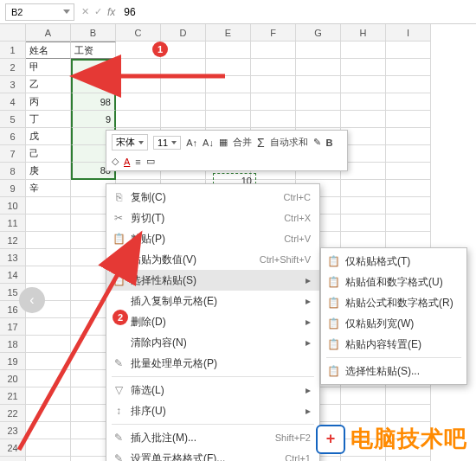 The width and height of the screenshot is (476, 461). Describe the element at coordinates (394, 344) in the screenshot. I see `submenu-item: 📋粘贴内容转置(E)` at that location.